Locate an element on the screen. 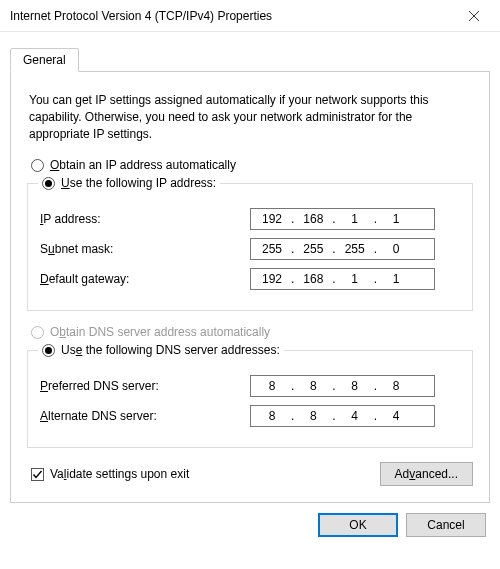 This screenshot has height=569, width=500. intro-text: You can get IP settings assigned automat… is located at coordinates (250, 117).